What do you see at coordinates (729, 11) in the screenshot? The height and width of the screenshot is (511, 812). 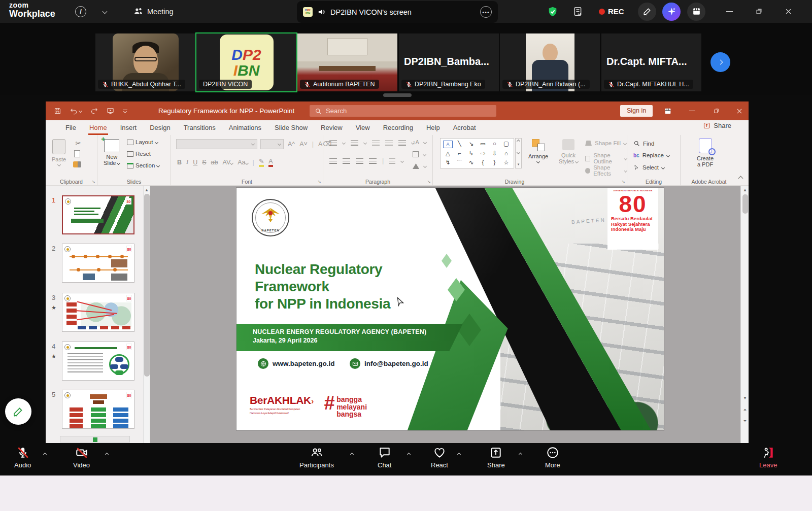 I see `zoom-minimize-button` at bounding box center [729, 11].